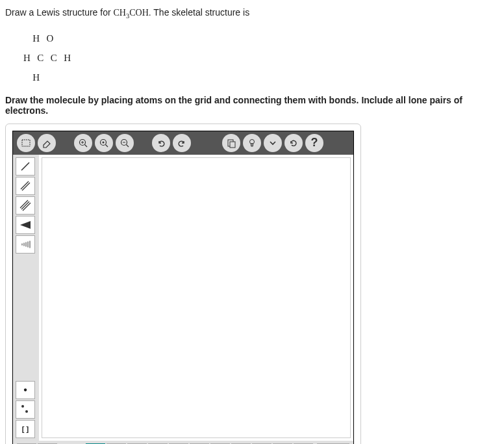  What do you see at coordinates (261, 38) in the screenshot?
I see `skeletal-row-1: H O` at bounding box center [261, 38].